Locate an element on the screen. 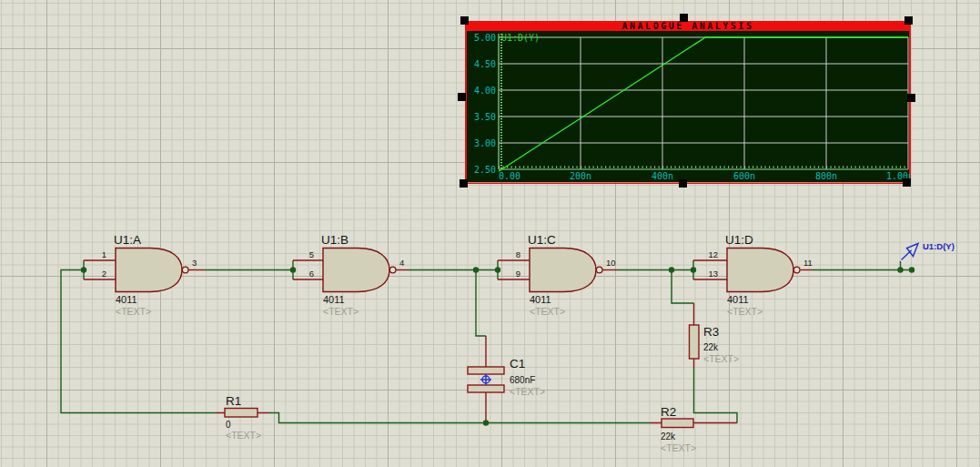  selection-handle-sw is located at coordinates (464, 184).